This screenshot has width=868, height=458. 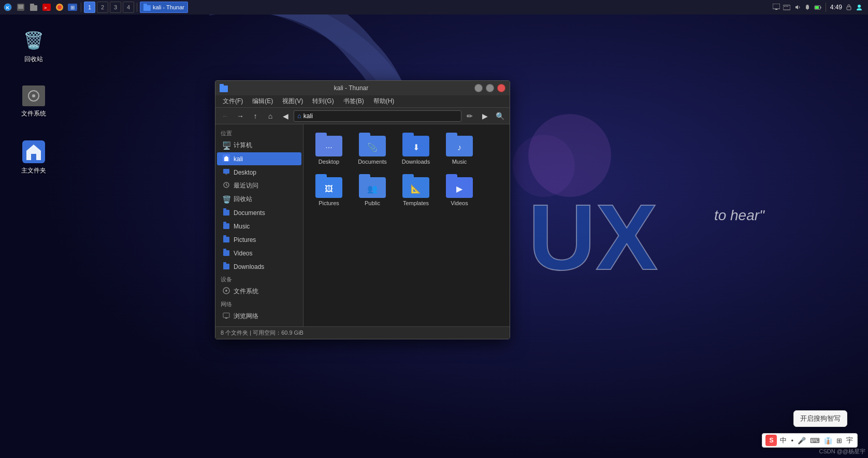 What do you see at coordinates (459, 190) in the screenshot?
I see `file-item-videos: ▶ Videos` at bounding box center [459, 190].